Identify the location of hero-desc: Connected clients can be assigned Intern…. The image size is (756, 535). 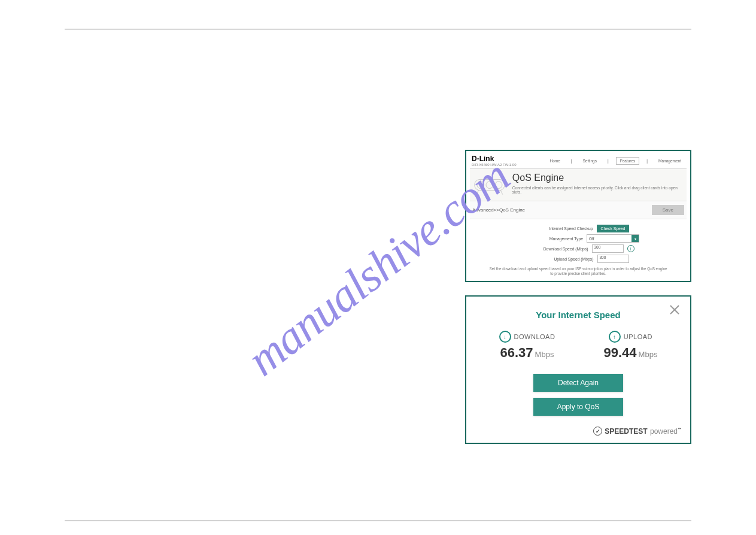
(599, 190).